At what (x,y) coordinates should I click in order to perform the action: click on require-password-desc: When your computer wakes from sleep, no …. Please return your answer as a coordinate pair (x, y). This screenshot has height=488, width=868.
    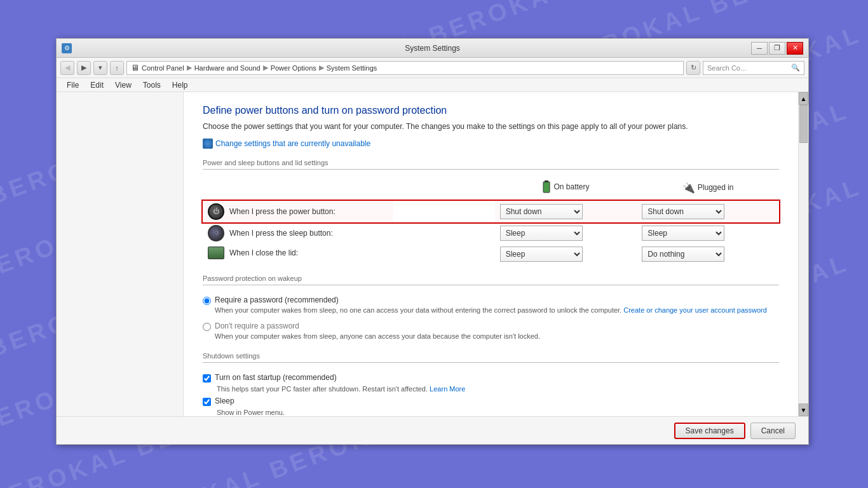
    Looking at the image, I should click on (491, 310).